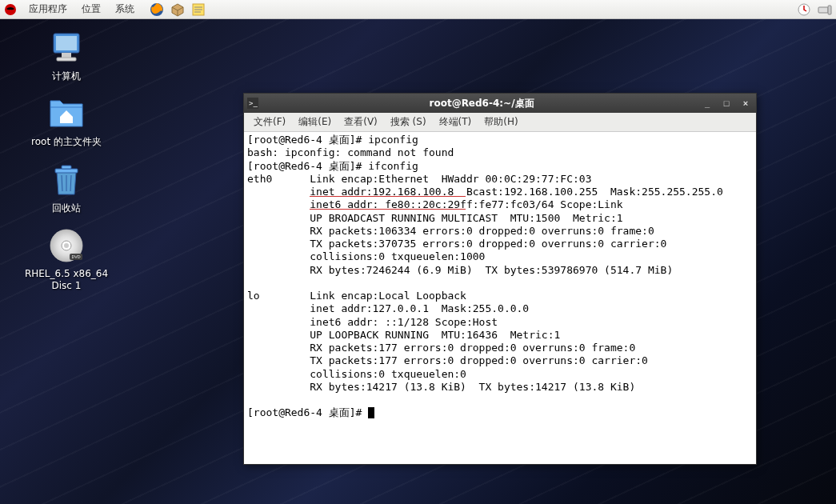  What do you see at coordinates (178, 10) in the screenshot?
I see `package-icon` at bounding box center [178, 10].